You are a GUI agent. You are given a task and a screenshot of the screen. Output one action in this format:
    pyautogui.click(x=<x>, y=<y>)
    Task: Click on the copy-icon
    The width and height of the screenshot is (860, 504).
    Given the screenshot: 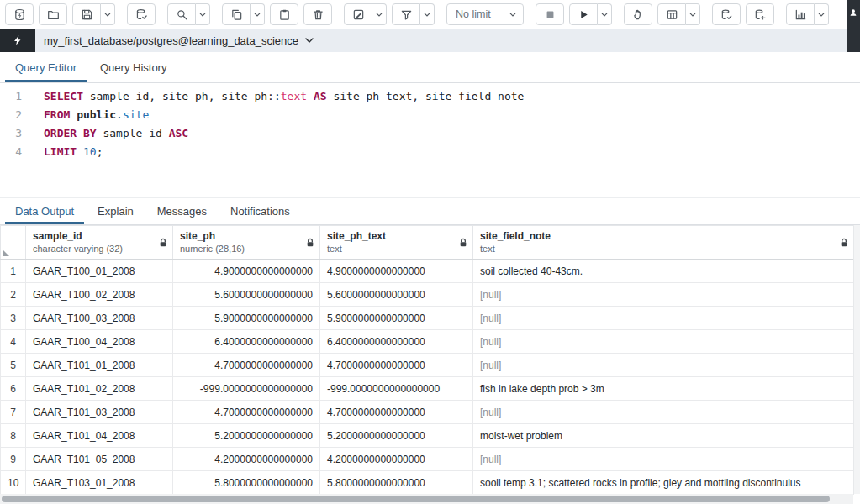 What is the action you would take?
    pyautogui.click(x=236, y=14)
    